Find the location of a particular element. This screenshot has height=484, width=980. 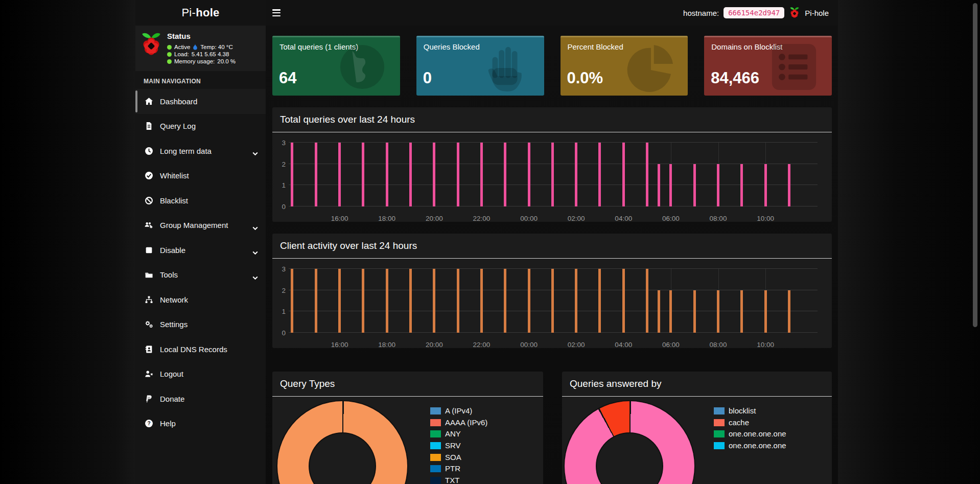

sidebar-item-label: Long term data is located at coordinates (186, 151).